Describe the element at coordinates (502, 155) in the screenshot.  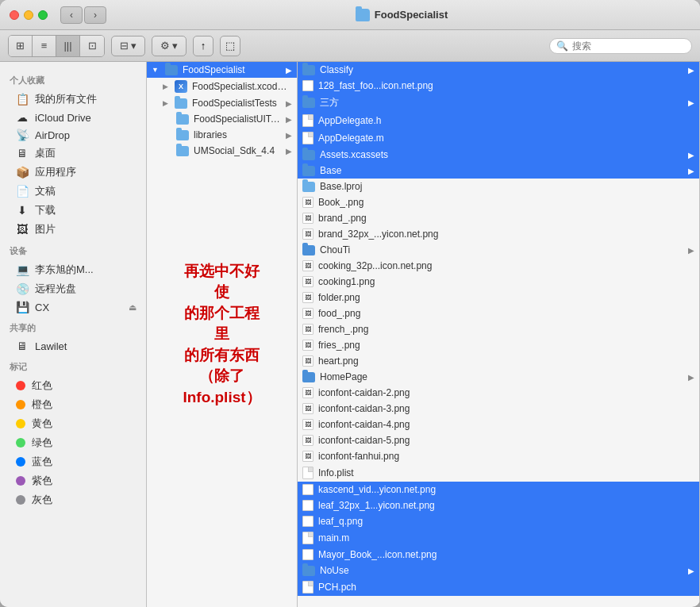
I see `file-name: Assets.xcassets` at that location.